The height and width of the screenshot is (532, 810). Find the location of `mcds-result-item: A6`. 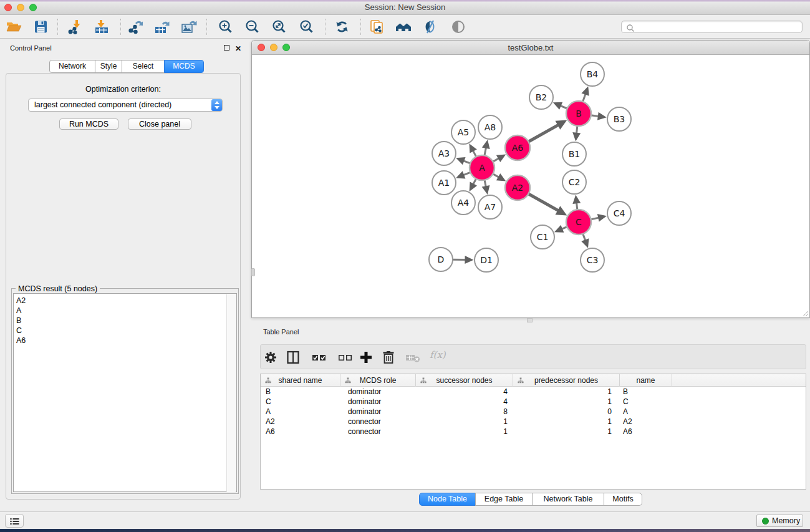

mcds-result-item: A6 is located at coordinates (125, 341).